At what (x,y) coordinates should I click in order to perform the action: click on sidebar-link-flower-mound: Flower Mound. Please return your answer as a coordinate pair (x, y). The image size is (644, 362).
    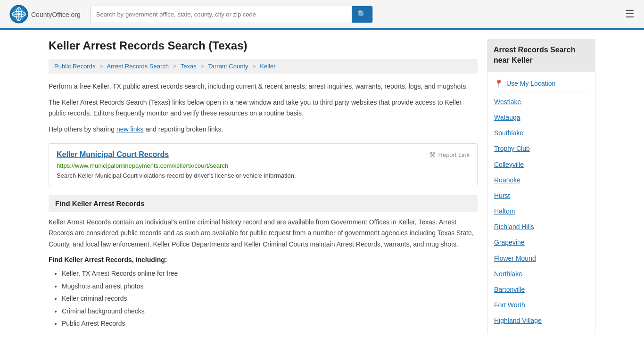
    Looking at the image, I should click on (541, 258).